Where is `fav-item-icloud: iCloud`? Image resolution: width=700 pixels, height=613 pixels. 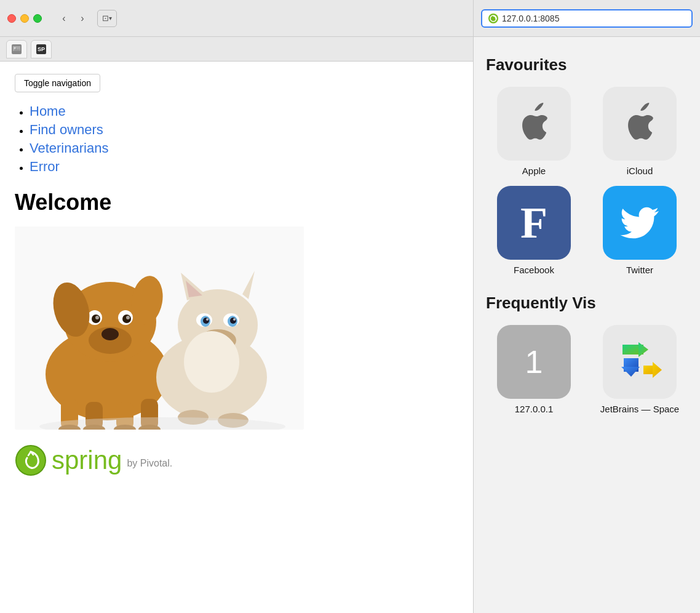
fav-item-icloud: iCloud is located at coordinates (640, 132).